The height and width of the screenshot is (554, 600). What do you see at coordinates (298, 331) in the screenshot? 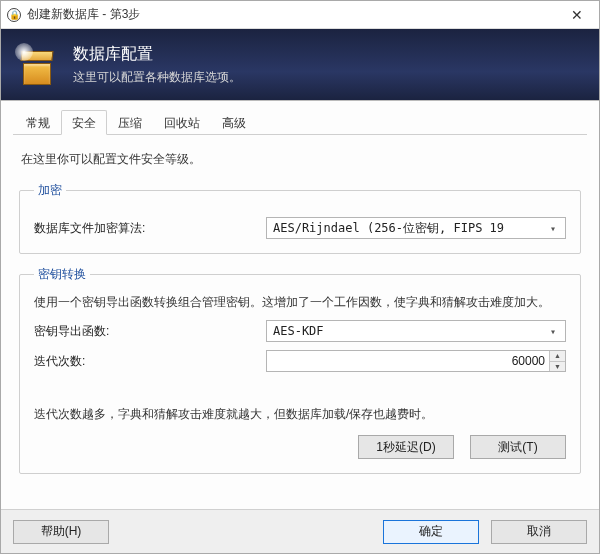
I see `kdf-func-value: AES-KDF` at bounding box center [298, 331].